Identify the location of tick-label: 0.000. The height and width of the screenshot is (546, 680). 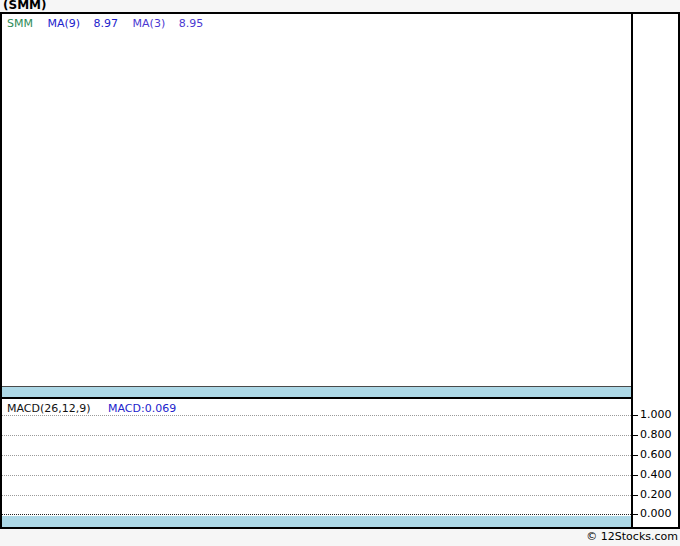
(656, 514).